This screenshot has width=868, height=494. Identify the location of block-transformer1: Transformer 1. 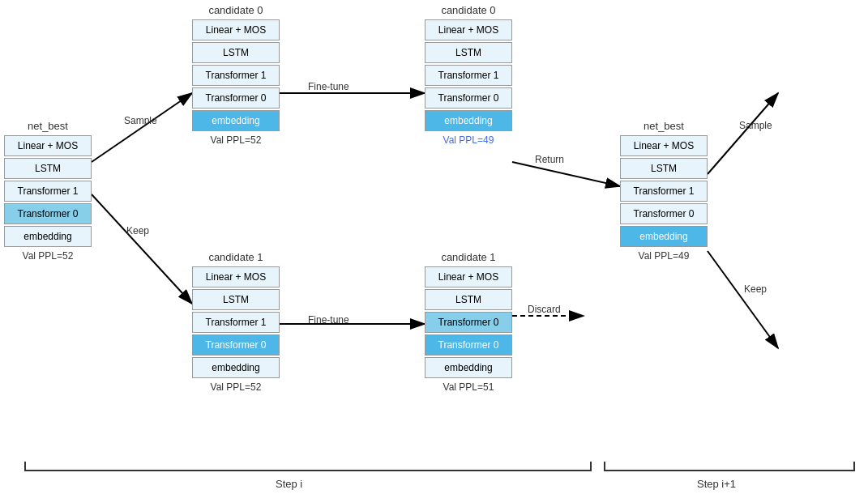
(48, 191).